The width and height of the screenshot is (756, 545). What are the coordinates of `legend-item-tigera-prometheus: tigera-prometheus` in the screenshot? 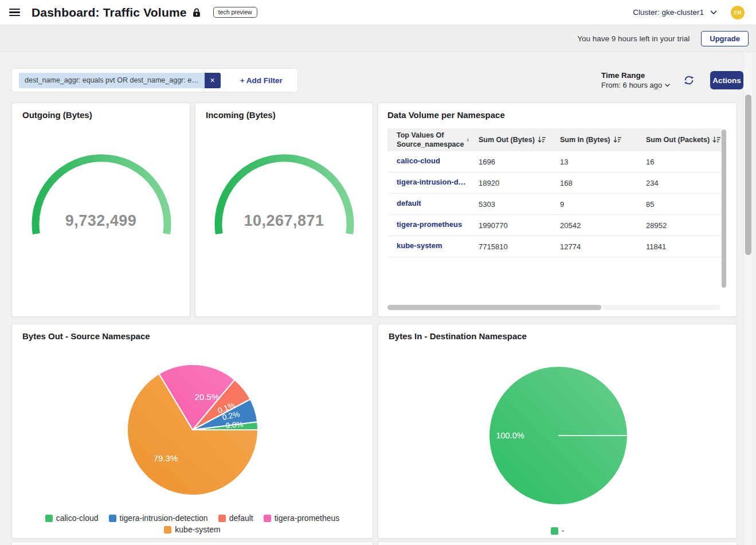 It's located at (301, 518).